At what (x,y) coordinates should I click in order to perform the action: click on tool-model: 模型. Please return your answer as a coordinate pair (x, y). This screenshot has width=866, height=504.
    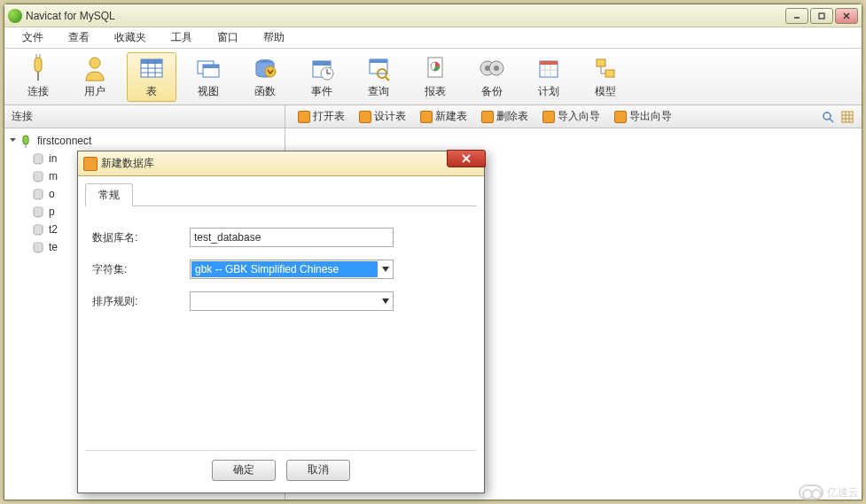
    Looking at the image, I should click on (605, 77).